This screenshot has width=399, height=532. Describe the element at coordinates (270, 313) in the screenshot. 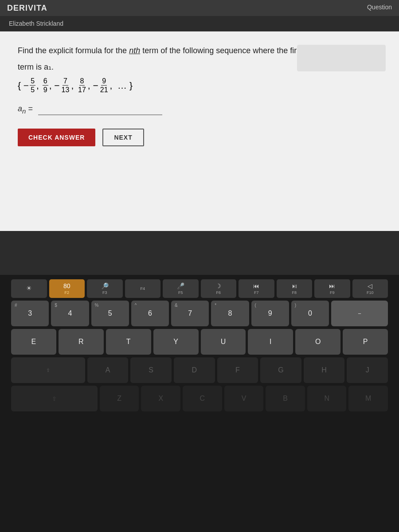

I see `key-9: ( 9` at that location.